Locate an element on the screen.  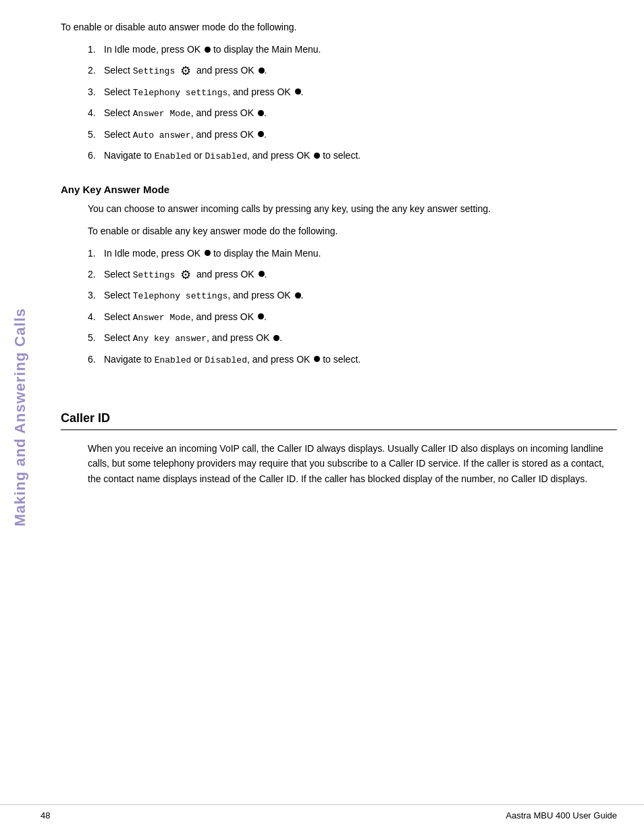
settings-text: Settings is located at coordinates (154, 72).